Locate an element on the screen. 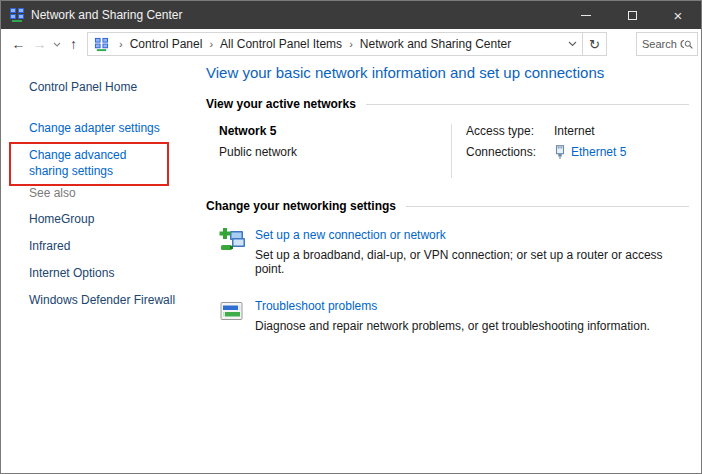 The width and height of the screenshot is (702, 474). setup-connection-description: Set up a broadband, dial-up, or VPN conn… is located at coordinates (472, 262).